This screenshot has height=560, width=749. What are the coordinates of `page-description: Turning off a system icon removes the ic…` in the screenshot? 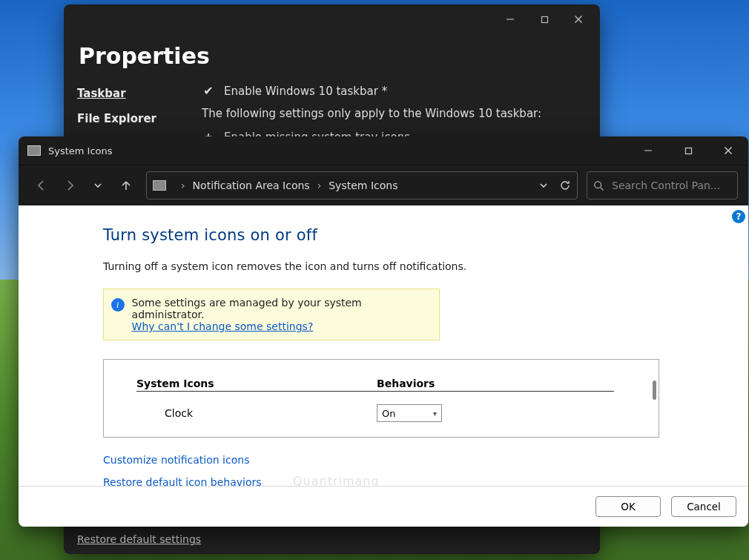 It's located at (383, 260).